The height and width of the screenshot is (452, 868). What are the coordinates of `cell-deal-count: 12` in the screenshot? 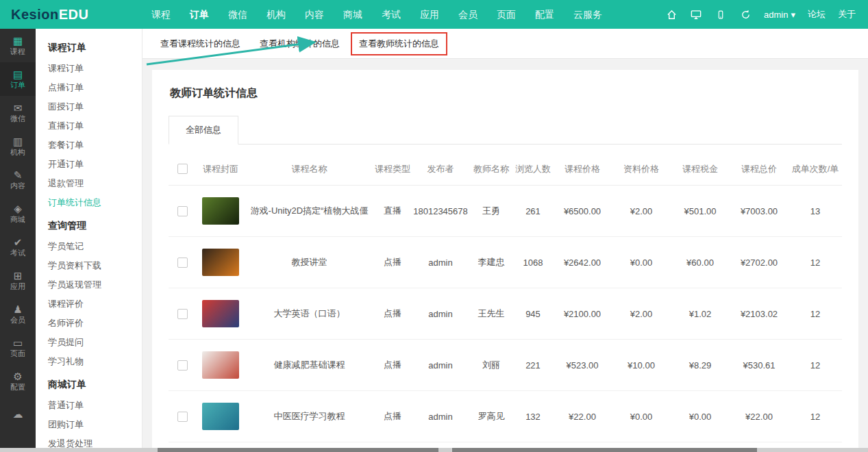 It's located at (815, 263).